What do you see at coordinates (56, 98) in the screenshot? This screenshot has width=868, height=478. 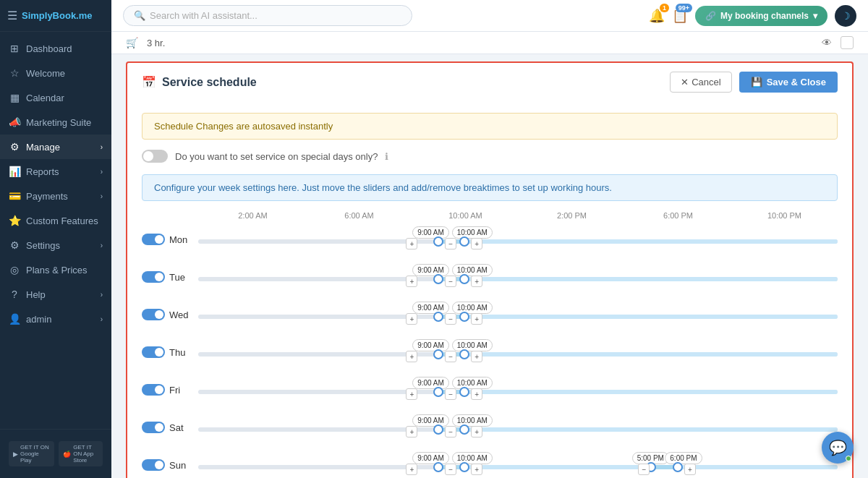 I see `sidebar-item-calendar: ▦ Calendar` at bounding box center [56, 98].